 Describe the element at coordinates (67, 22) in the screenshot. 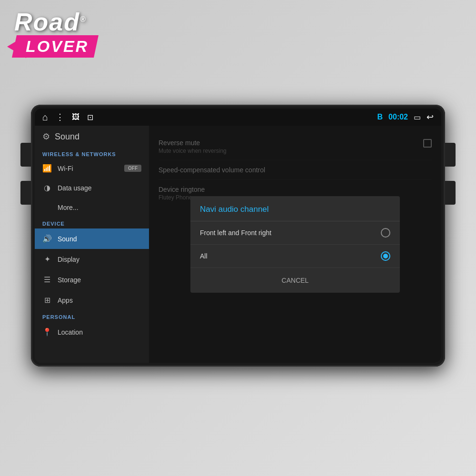

I see `logo-road: Road®` at that location.